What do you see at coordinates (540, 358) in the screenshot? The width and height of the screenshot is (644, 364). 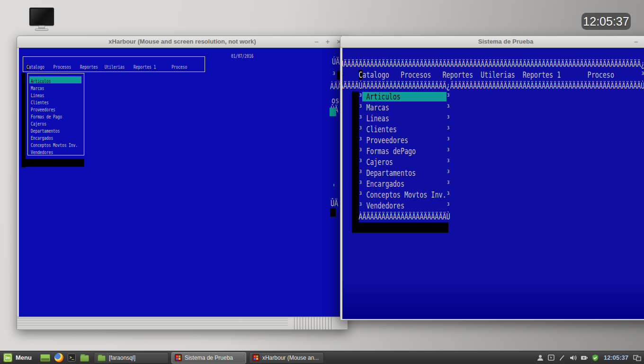 I see `user-tray-icon` at bounding box center [540, 358].